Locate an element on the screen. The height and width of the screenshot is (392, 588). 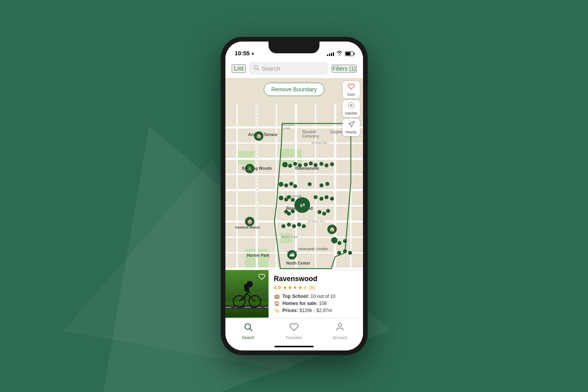
search-icon is located at coordinates (256, 68).